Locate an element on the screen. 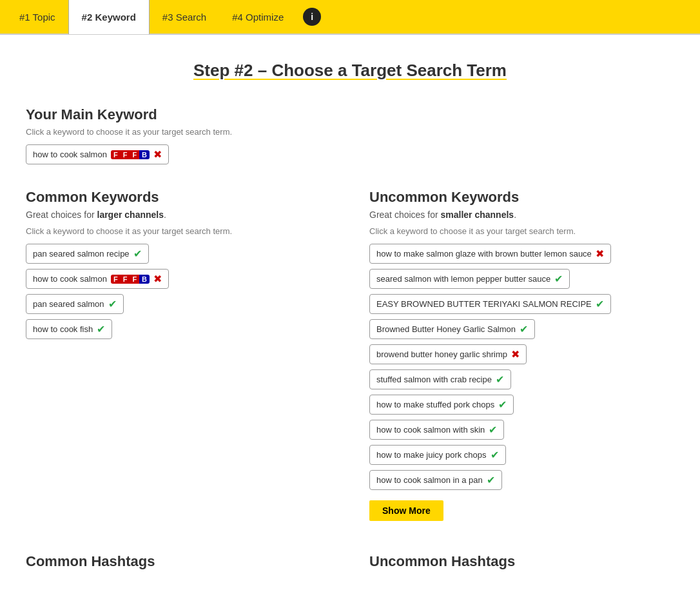  uncommon-keywords-title: Uncommon Keywords is located at coordinates (522, 197).